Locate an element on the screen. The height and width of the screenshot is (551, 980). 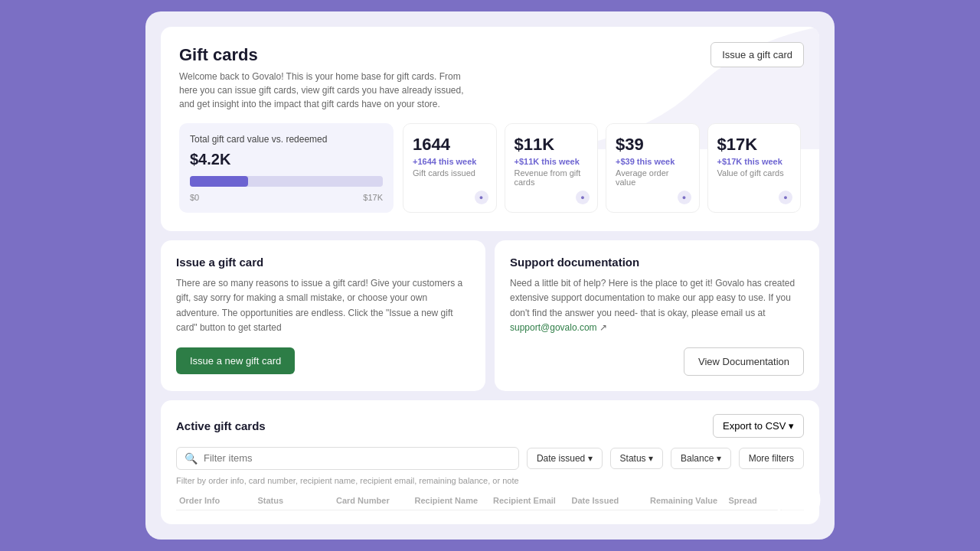
page-subtitle: Welcome back to Govalo! This is your hom… is located at coordinates (325, 90).